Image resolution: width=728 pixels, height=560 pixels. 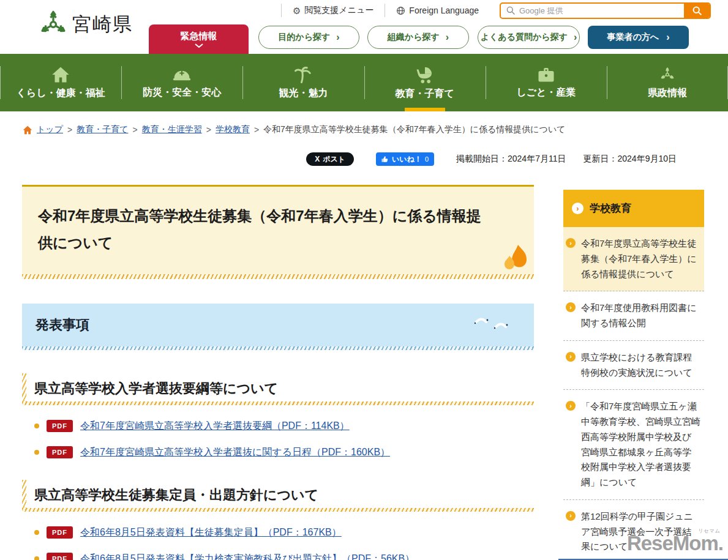 I want to click on search-by-organization-button: 組織から探す›, so click(x=418, y=37).